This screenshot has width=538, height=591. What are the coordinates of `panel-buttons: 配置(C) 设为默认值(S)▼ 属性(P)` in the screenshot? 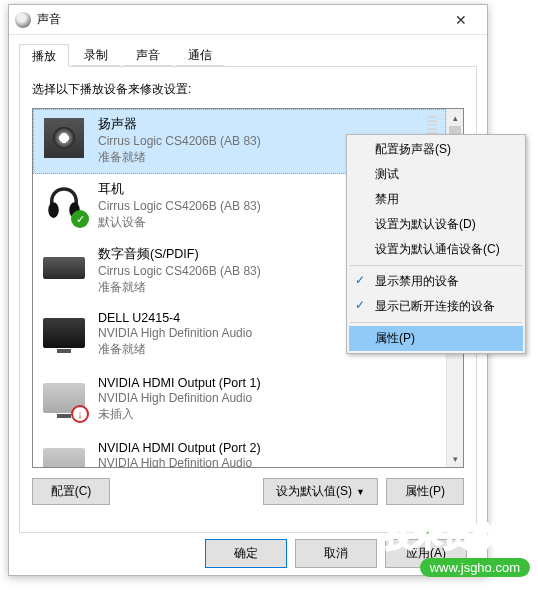 It's located at (248, 492).